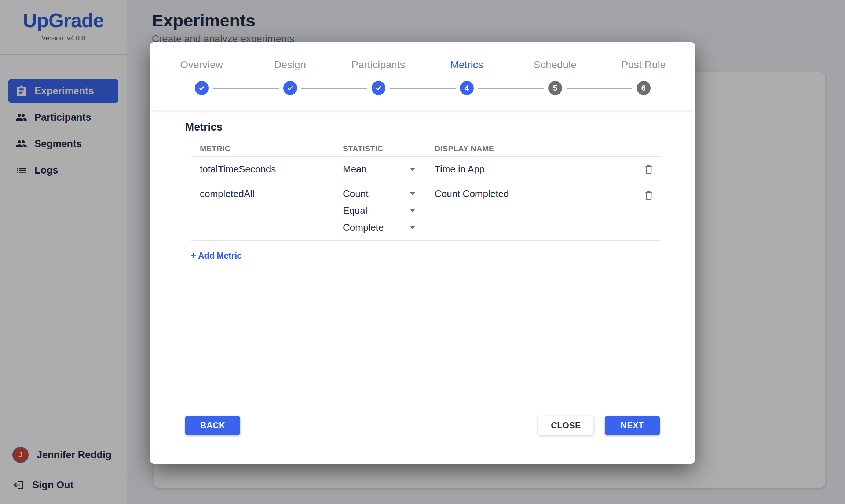 The image size is (845, 504). What do you see at coordinates (643, 88) in the screenshot?
I see `step-circle-post-rule: 6` at bounding box center [643, 88].